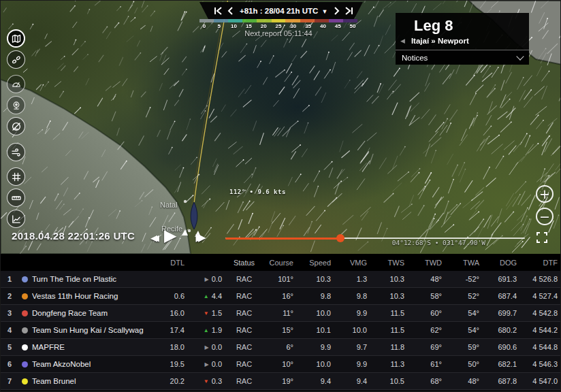 The width and height of the screenshot is (561, 392). Describe the element at coordinates (349, 279) in the screenshot. I see `vmg-value: 1.3` at that location.